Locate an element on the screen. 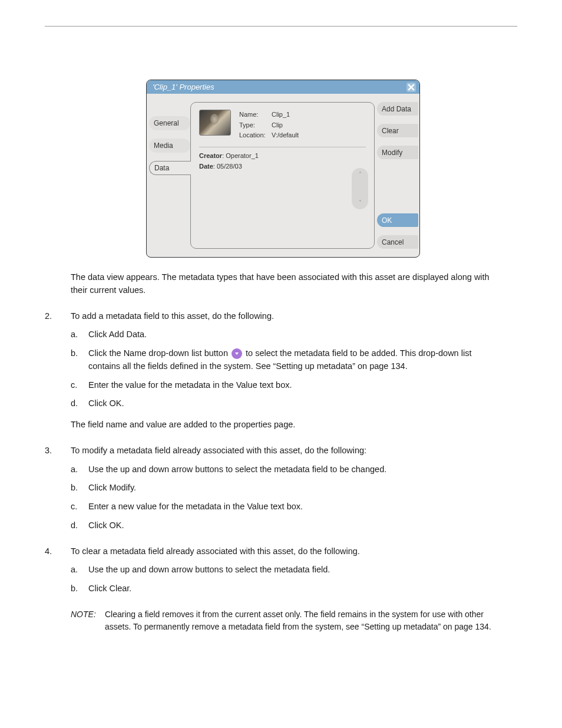 The height and width of the screenshot is (728, 562). location-label: Location: is located at coordinates (256, 136).